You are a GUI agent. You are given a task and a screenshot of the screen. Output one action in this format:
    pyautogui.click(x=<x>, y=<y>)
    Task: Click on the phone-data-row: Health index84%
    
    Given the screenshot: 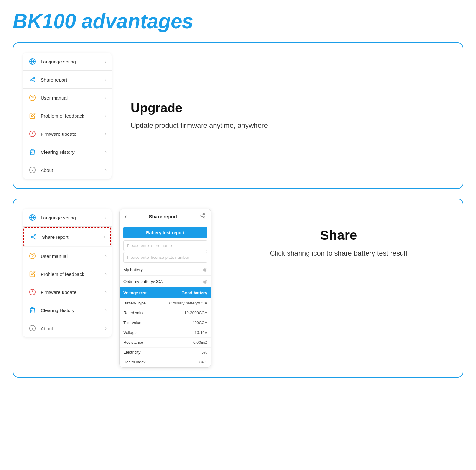 What is the action you would take?
    pyautogui.click(x=165, y=362)
    